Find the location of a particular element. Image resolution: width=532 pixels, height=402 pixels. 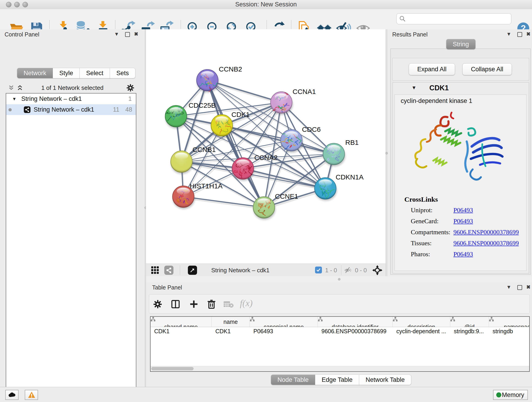

memory-label: Memory is located at coordinates (513, 395).